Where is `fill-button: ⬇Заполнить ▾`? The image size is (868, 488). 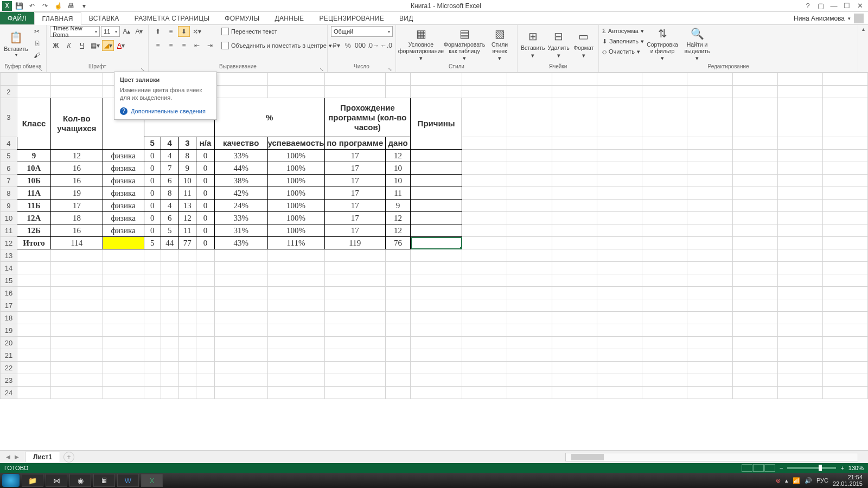
fill-button: ⬇Заполнить ▾ is located at coordinates (623, 41).